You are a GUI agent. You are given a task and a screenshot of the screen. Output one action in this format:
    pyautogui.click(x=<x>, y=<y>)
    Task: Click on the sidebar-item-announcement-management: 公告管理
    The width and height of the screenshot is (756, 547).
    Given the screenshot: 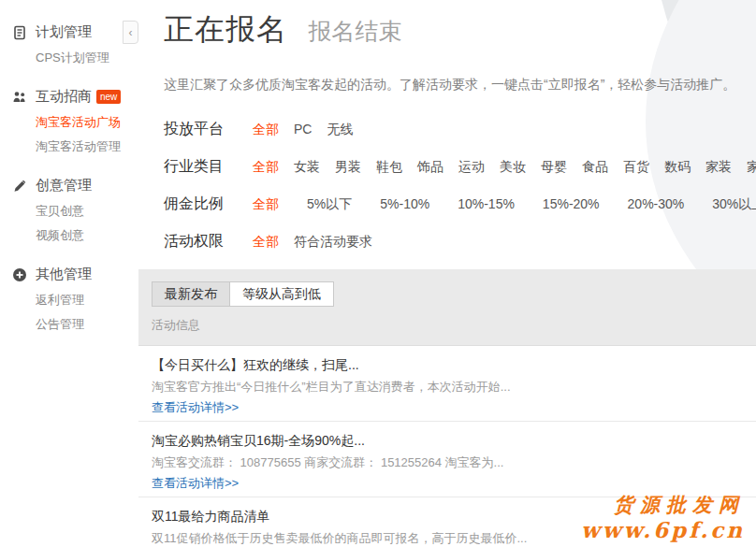 What is the action you would take?
    pyautogui.click(x=69, y=324)
    